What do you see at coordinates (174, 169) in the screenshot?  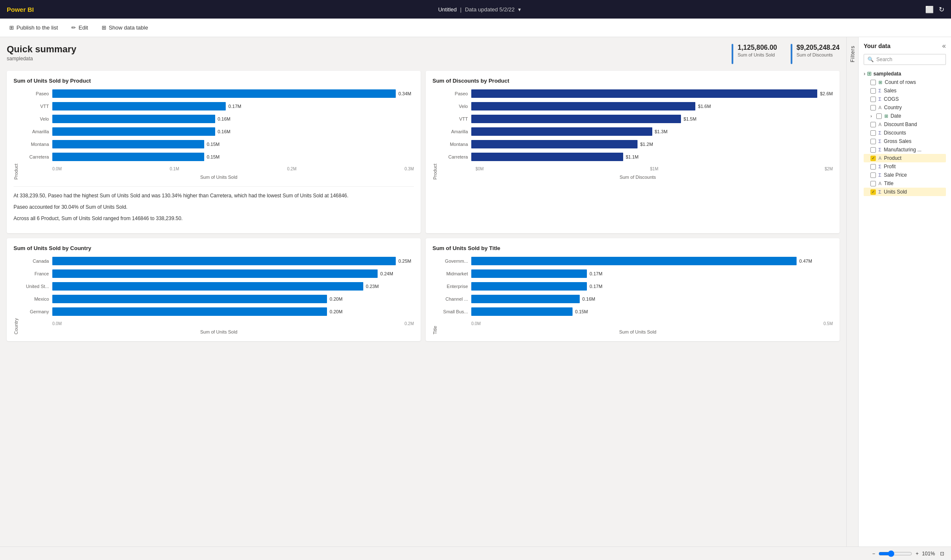 I see `x-tick: 0.1M` at bounding box center [174, 169].